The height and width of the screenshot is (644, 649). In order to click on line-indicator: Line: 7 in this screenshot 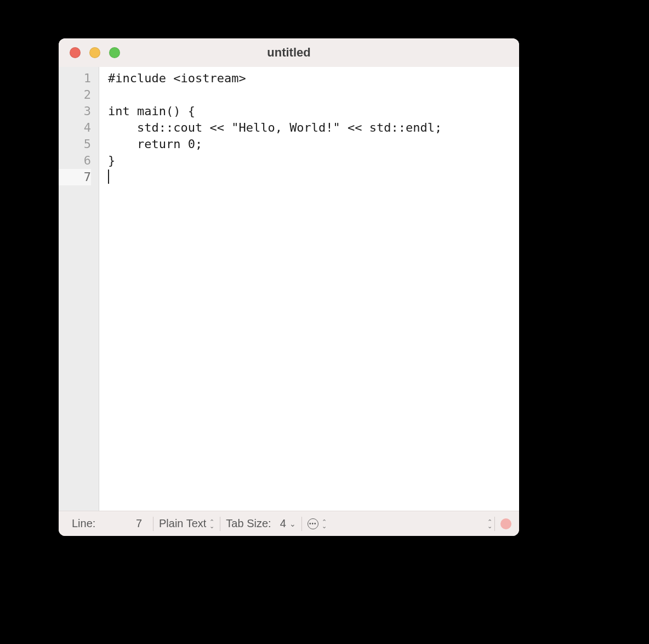, I will do `click(110, 523)`.